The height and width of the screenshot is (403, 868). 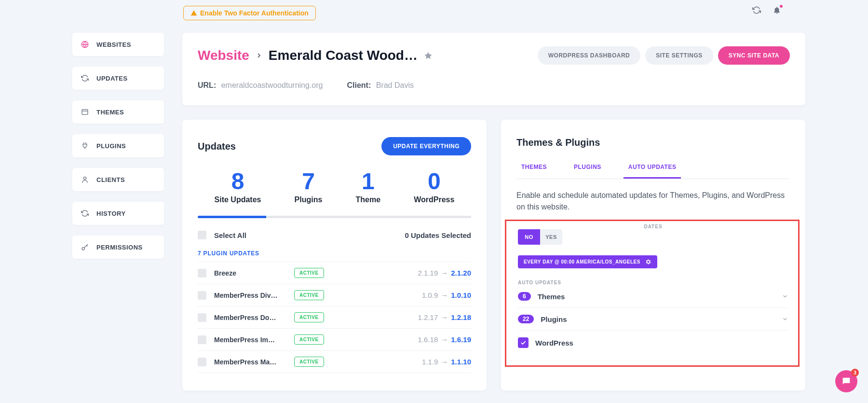 What do you see at coordinates (250, 273) in the screenshot?
I see `plugin-name: Breeze` at bounding box center [250, 273].